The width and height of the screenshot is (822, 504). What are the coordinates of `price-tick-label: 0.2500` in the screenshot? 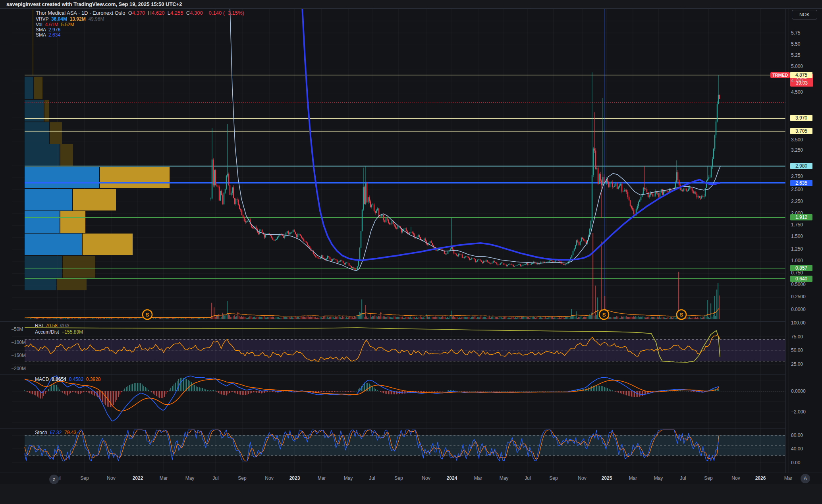 It's located at (798, 297).